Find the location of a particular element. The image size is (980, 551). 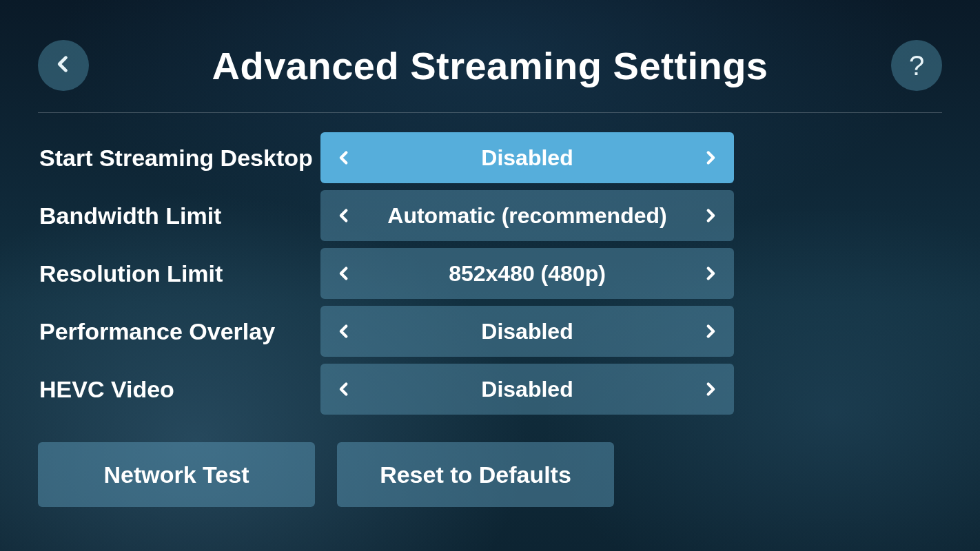

setting-row-performance-overlay: Performance Overlay Disabled is located at coordinates (490, 331).